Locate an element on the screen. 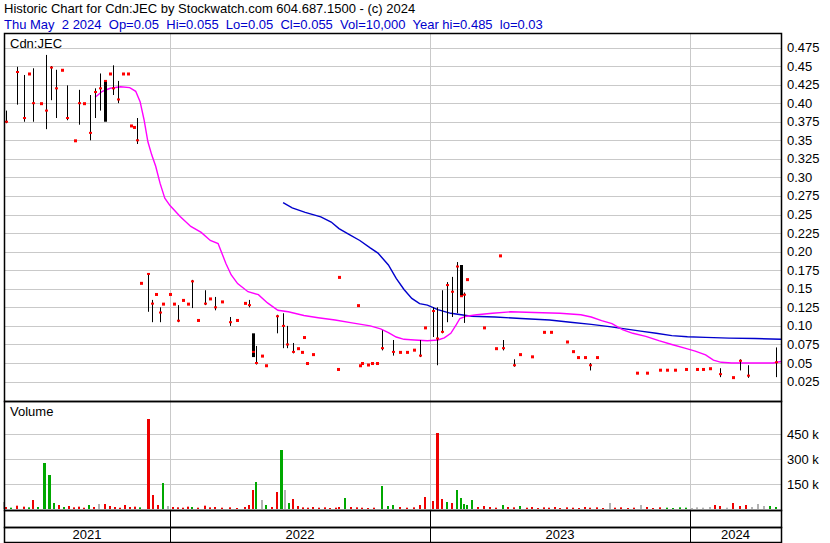  price-axis-label: 0.375 is located at coordinates (804, 122).